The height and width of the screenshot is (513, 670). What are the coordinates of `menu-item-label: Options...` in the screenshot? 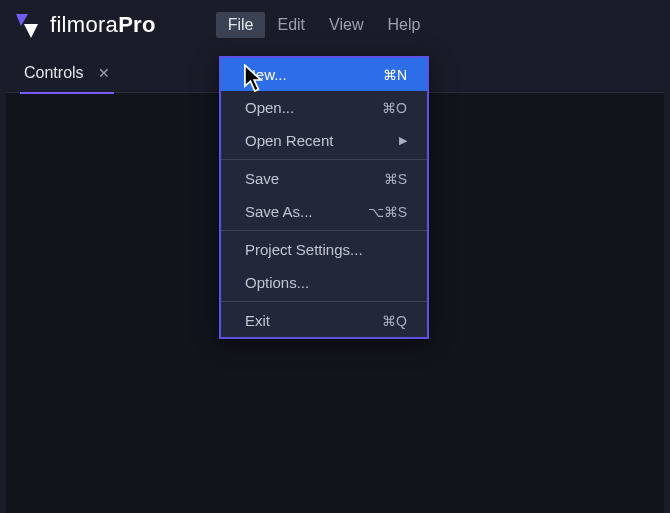 It's located at (277, 282).